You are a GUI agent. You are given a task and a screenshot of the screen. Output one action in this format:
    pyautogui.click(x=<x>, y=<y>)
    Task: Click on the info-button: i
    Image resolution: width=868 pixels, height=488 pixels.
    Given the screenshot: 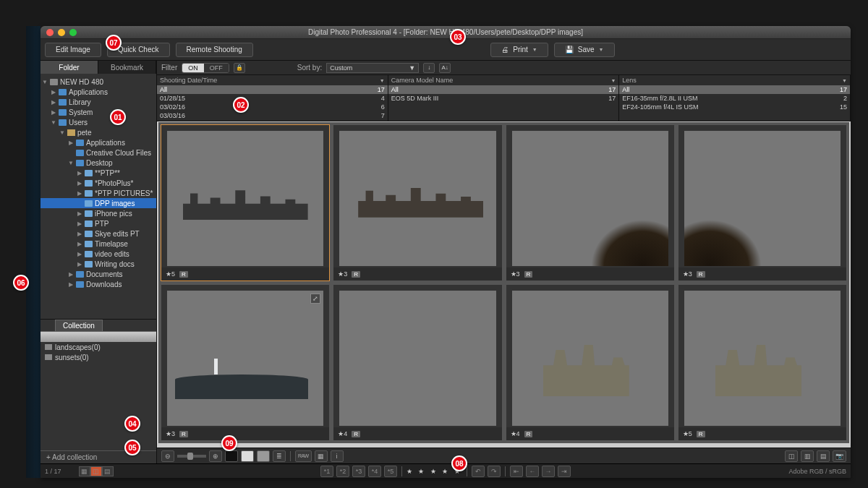 What is the action you would take?
    pyautogui.click(x=337, y=456)
    